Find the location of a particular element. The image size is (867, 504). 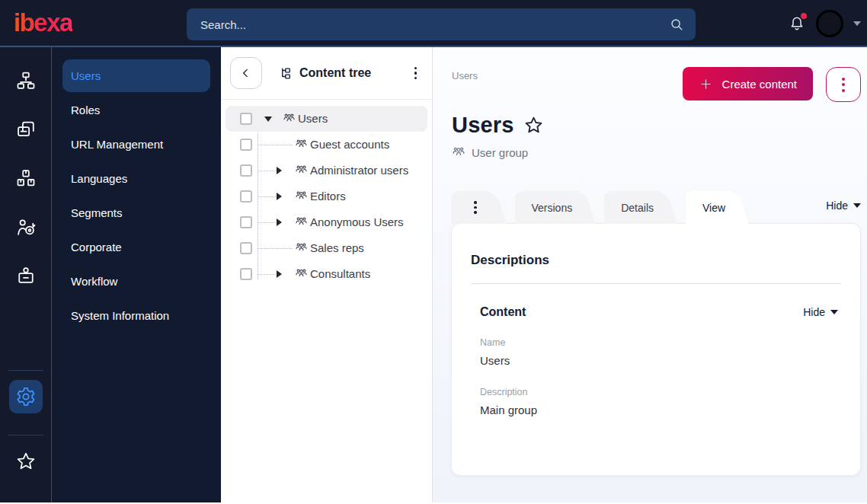

tab-bar: VersionsDetailsView Hide is located at coordinates (656, 207).